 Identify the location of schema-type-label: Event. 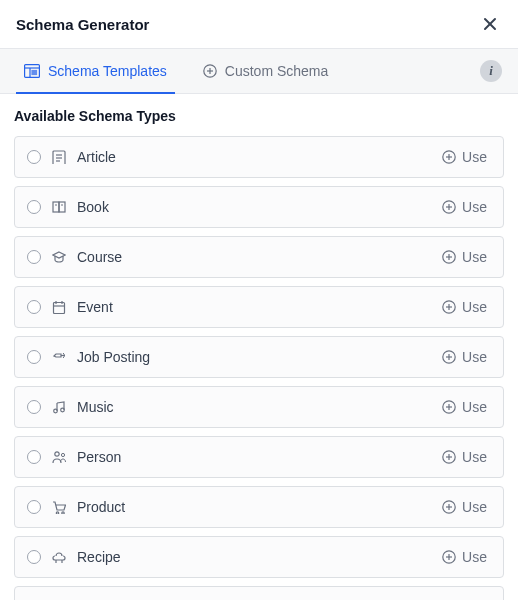
(95, 307).